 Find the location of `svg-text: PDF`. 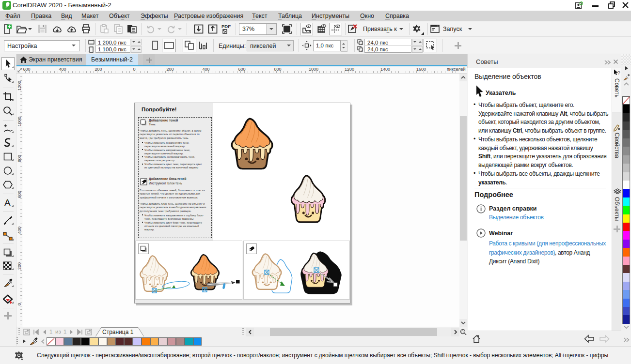

svg-text: PDF is located at coordinates (226, 26).